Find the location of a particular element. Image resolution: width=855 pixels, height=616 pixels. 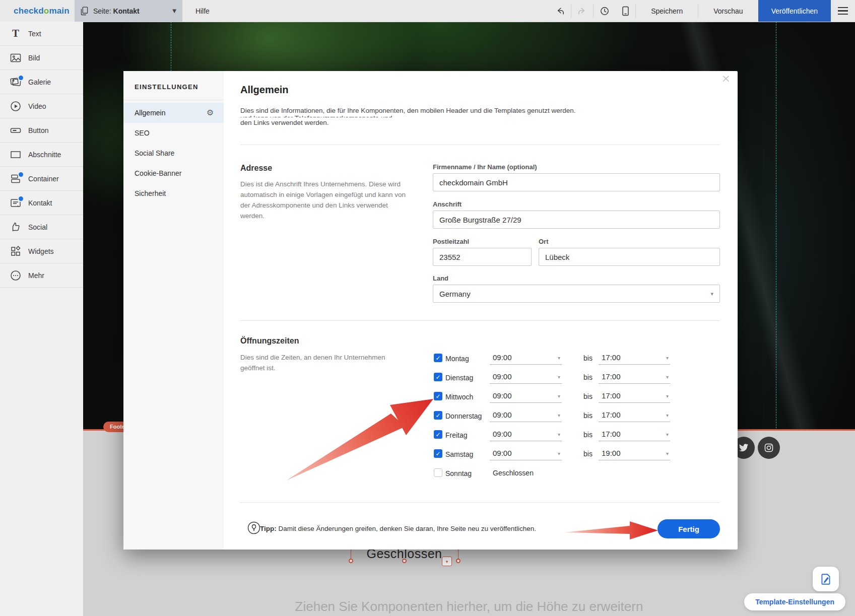

history-button is located at coordinates (605, 11).